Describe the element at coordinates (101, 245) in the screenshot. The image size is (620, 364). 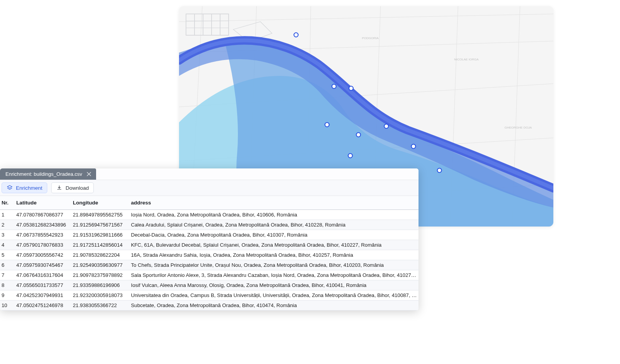
I see `cell-lon: 21.917251142856014` at that location.